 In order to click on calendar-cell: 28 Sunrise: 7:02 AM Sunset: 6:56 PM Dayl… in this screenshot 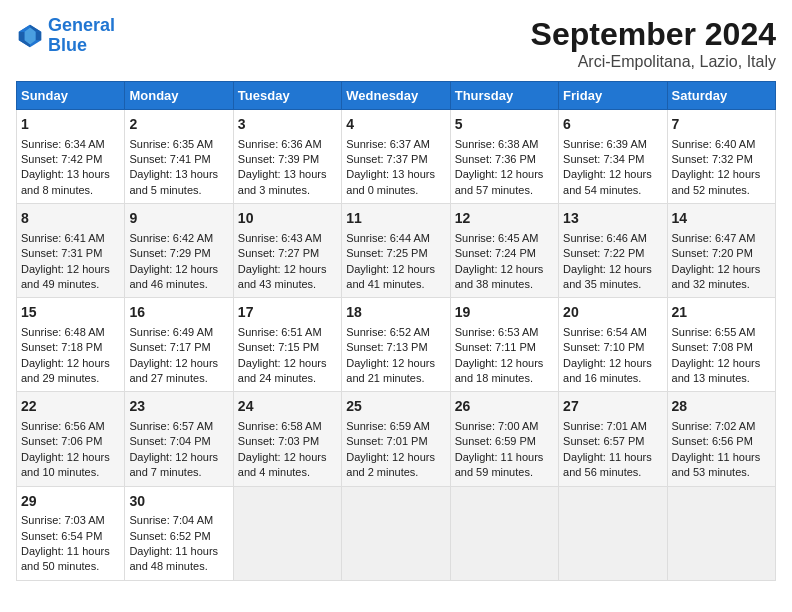, I will do `click(721, 439)`.